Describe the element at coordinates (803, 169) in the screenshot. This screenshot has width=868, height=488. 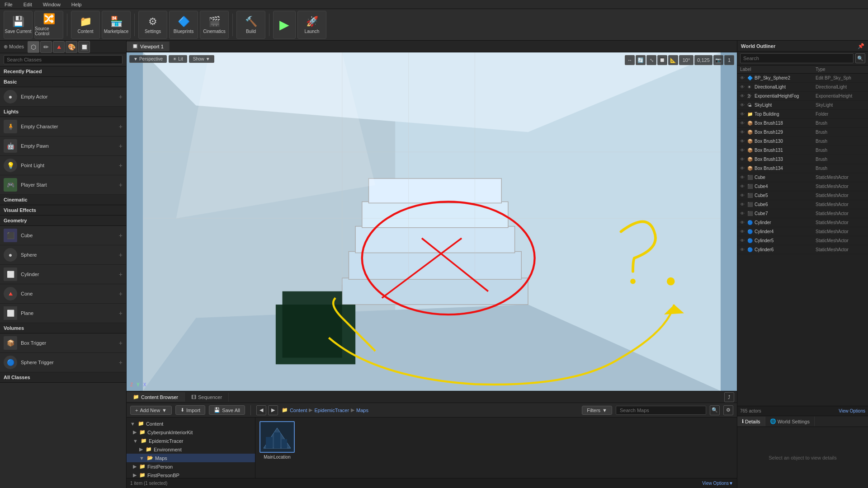
I see `outliner-item: 👁 📦 Box Brush134 Brush` at that location.